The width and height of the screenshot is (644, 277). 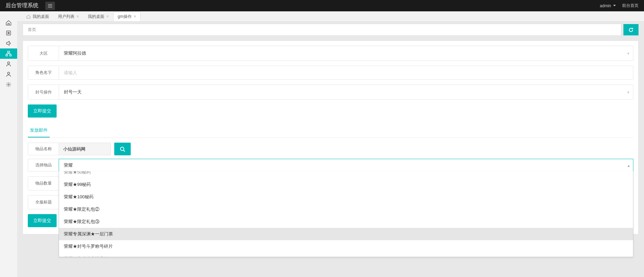 I want to click on qty-label: 物品数量, so click(x=44, y=184).